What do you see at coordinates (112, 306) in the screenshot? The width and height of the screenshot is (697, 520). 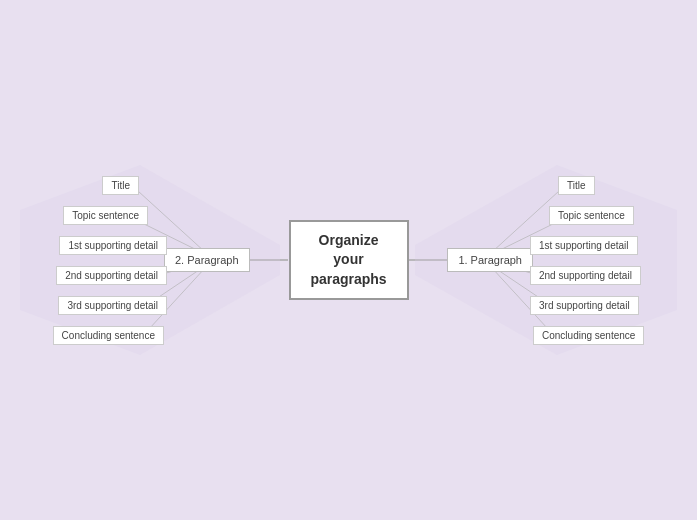 I see `left-leaf-3rd: 3rd supporting detail` at bounding box center [112, 306].